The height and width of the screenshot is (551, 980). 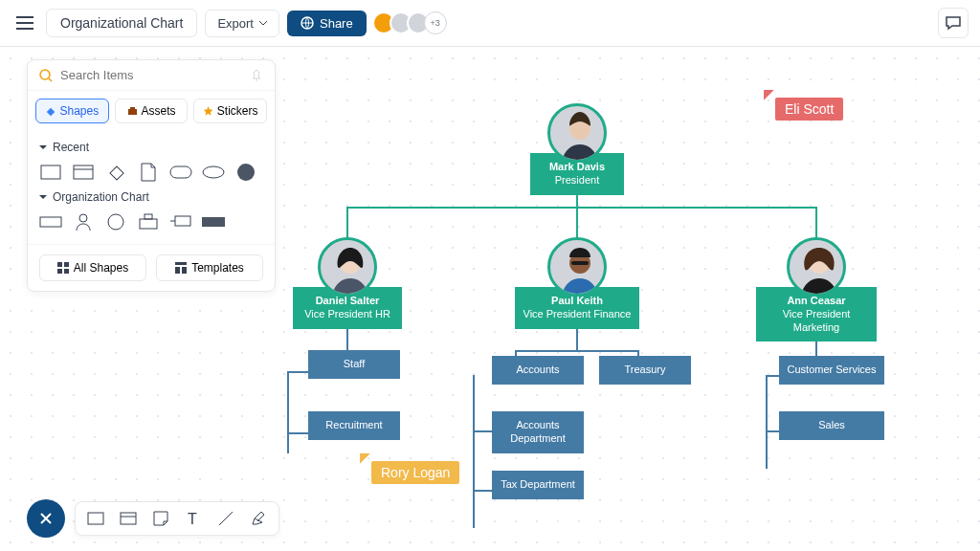 What do you see at coordinates (415, 473) in the screenshot?
I see `collaborator-cursor-rory: Rory Logan` at bounding box center [415, 473].